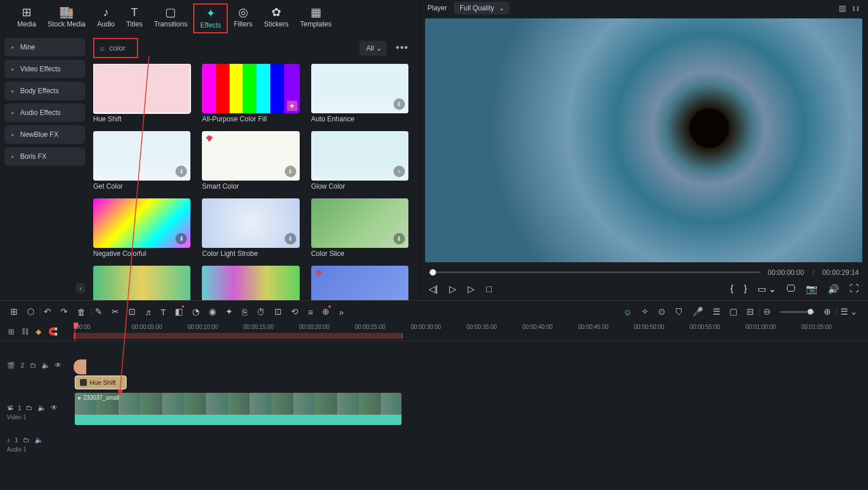  Describe the element at coordinates (360, 161) in the screenshot. I see `effect-glow-color: +Glow Color` at that location.